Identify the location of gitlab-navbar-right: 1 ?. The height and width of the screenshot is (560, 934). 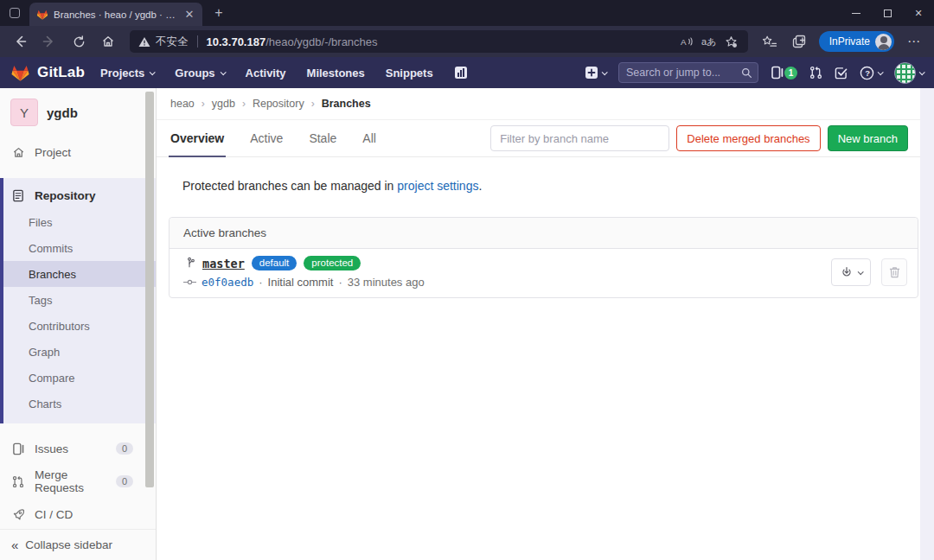
(754, 73).